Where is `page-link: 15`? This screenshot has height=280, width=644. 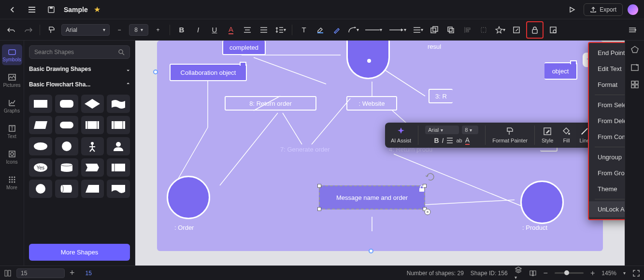
page-link: 15 is located at coordinates (89, 273).